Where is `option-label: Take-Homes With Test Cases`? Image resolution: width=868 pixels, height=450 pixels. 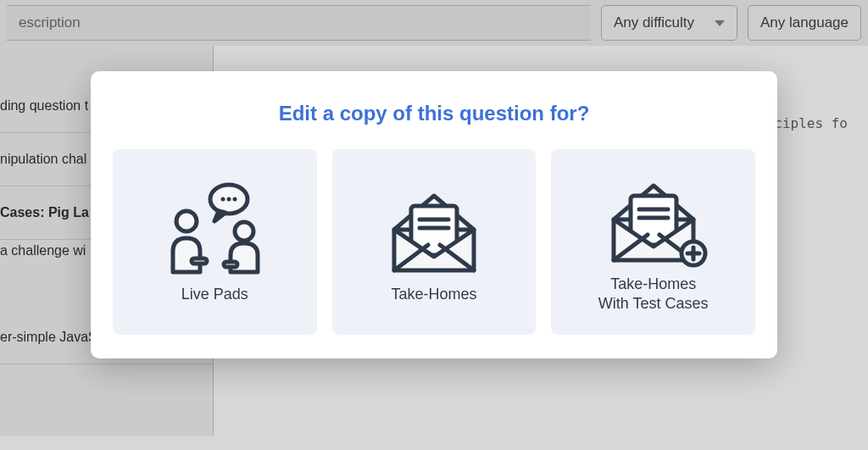 option-label: Take-Homes With Test Cases is located at coordinates (654, 295).